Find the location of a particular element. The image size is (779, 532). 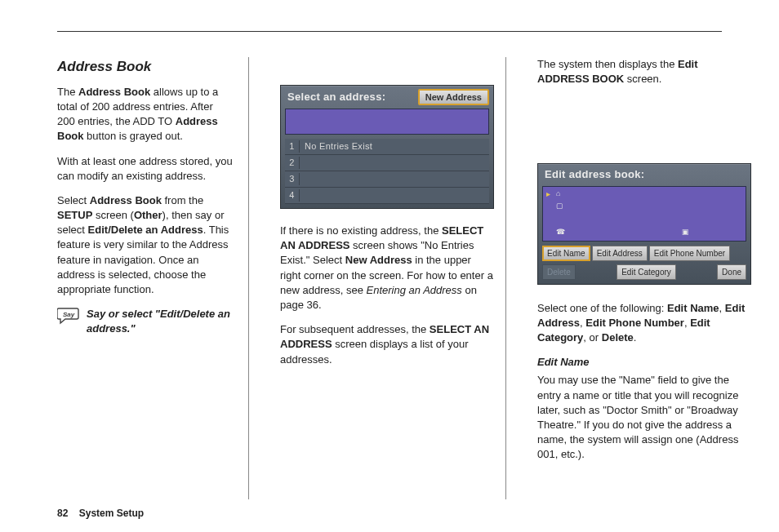

list-item: 2 is located at coordinates (387, 163).